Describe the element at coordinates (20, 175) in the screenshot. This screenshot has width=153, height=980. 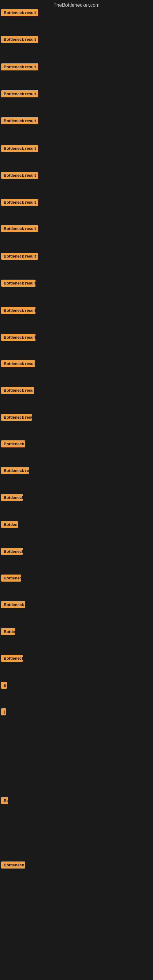
I see `bottleneck-badge-7: Bottleneck result` at that location.